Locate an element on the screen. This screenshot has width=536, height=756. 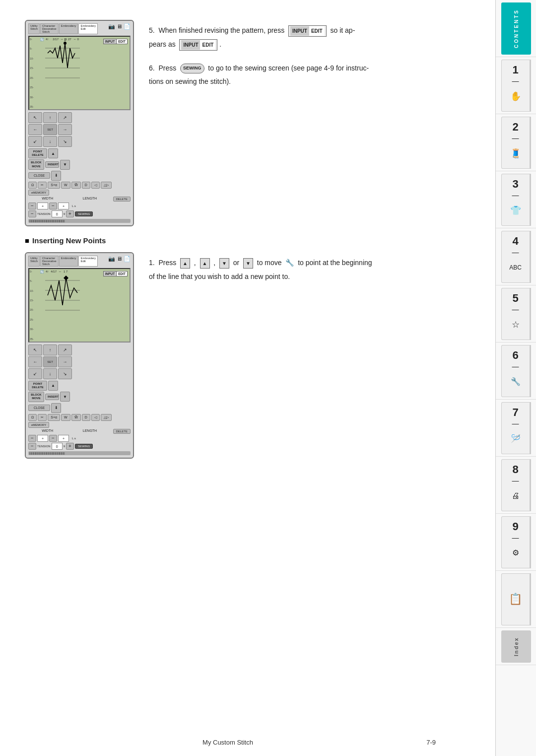
embroidery-edit-tab-2: EmbroideryEdit is located at coordinates (88, 261).